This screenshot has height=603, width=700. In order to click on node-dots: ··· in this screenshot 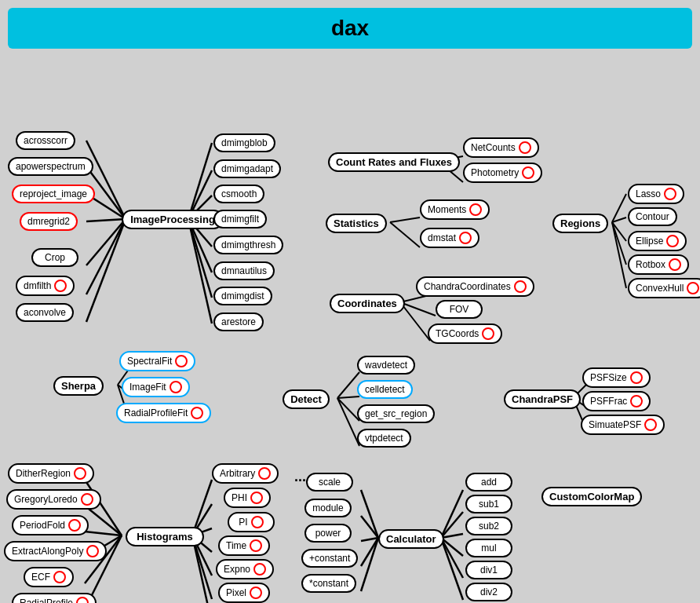, I will do `click(300, 481)`.